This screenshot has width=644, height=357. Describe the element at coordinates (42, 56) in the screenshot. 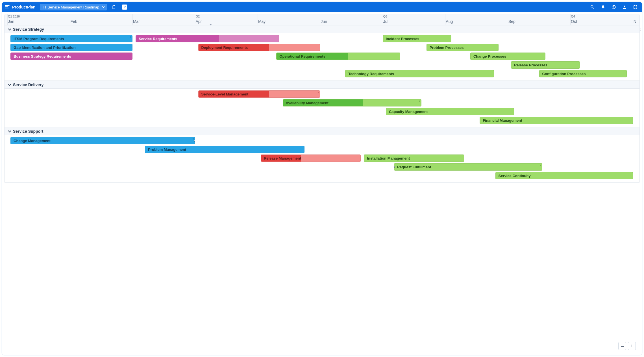

I see `roadmap-bar-label: Business Strategy Requirements` at that location.